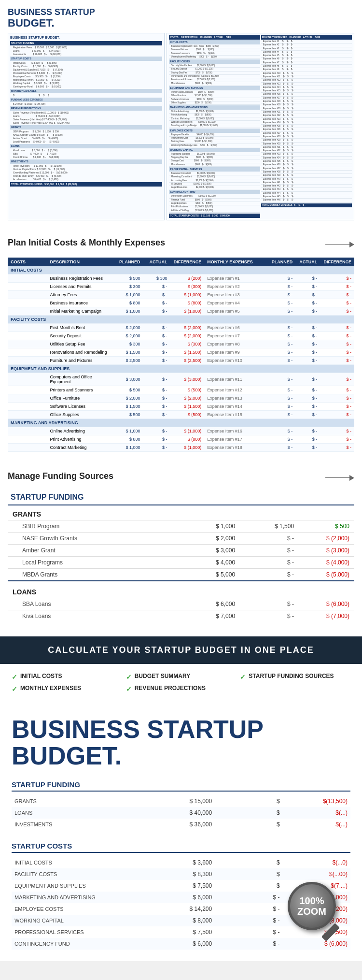 The height and width of the screenshot is (980, 362). Describe the element at coordinates (214, 135) in the screenshot. I see `mini-detail-row: Employee Benefits $4,000 $- $(4,000)` at that location.